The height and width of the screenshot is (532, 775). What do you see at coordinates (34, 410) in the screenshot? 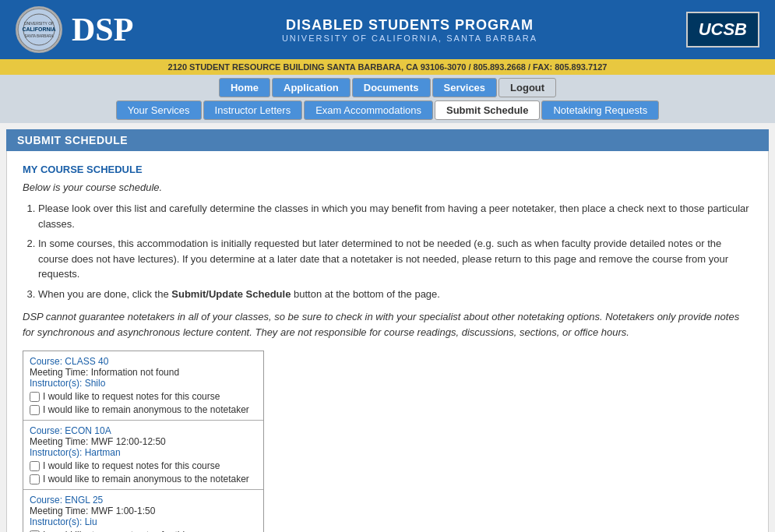
I see `course-1-anonymous-checkbox` at bounding box center [34, 410].